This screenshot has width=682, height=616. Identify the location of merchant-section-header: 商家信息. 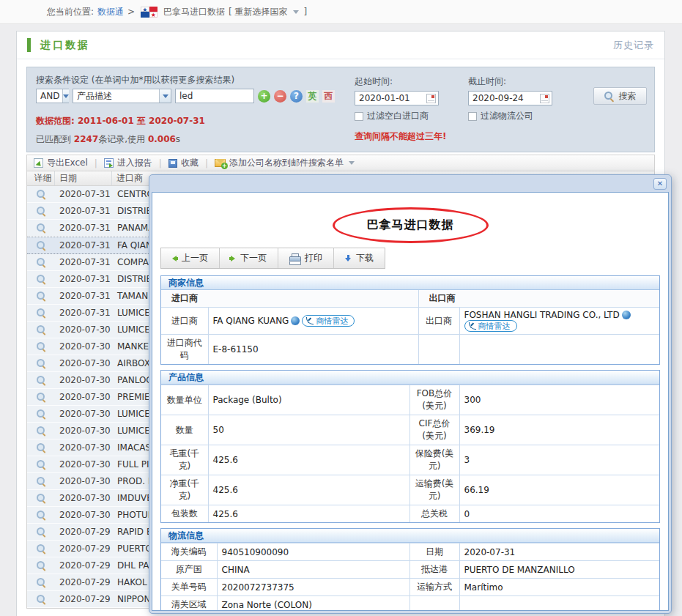
(410, 283).